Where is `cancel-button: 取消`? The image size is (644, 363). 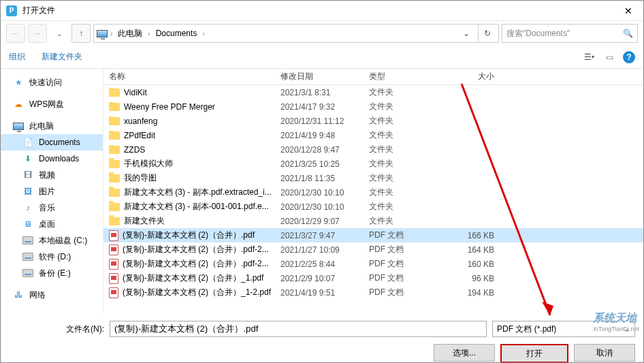
cancel-button: 取消 is located at coordinates (605, 353).